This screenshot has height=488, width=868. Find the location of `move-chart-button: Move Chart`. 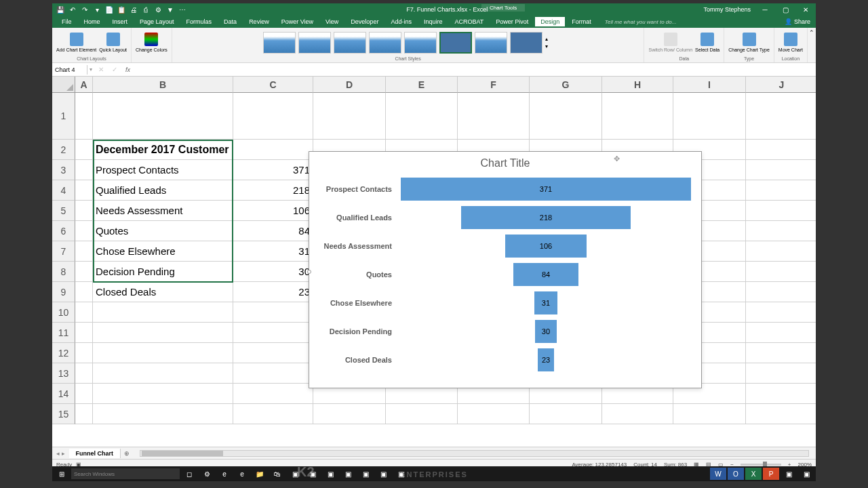

move-chart-button: Move Chart is located at coordinates (791, 43).